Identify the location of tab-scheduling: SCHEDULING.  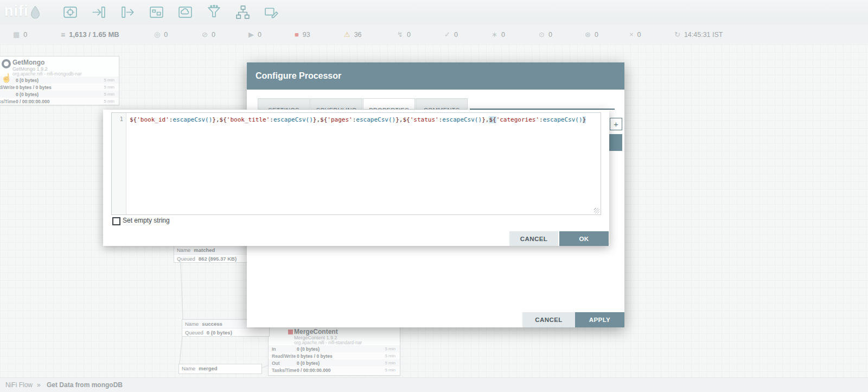
(336, 104).